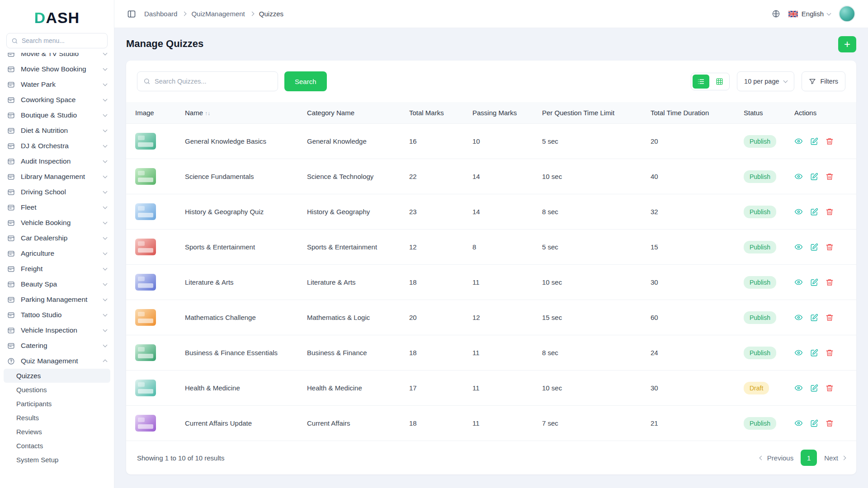 Image resolution: width=868 pixels, height=488 pixels. What do you see at coordinates (763, 247) in the screenshot?
I see `status-cell: Publish` at bounding box center [763, 247].